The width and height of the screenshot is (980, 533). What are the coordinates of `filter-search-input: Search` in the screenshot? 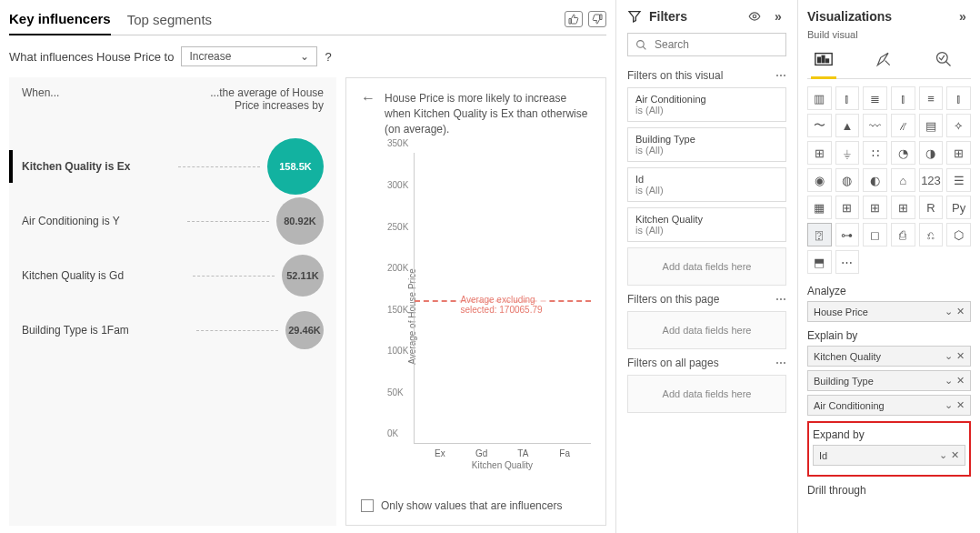 It's located at (707, 45).